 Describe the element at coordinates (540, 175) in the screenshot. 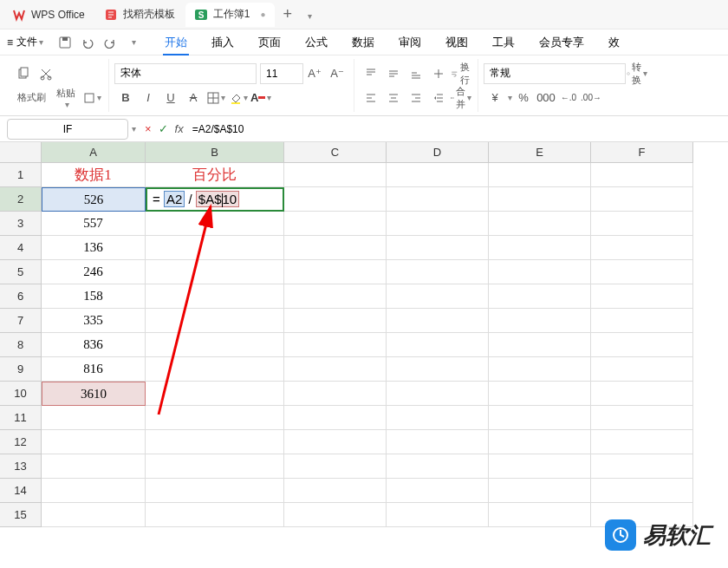

I see `cell-E1` at that location.